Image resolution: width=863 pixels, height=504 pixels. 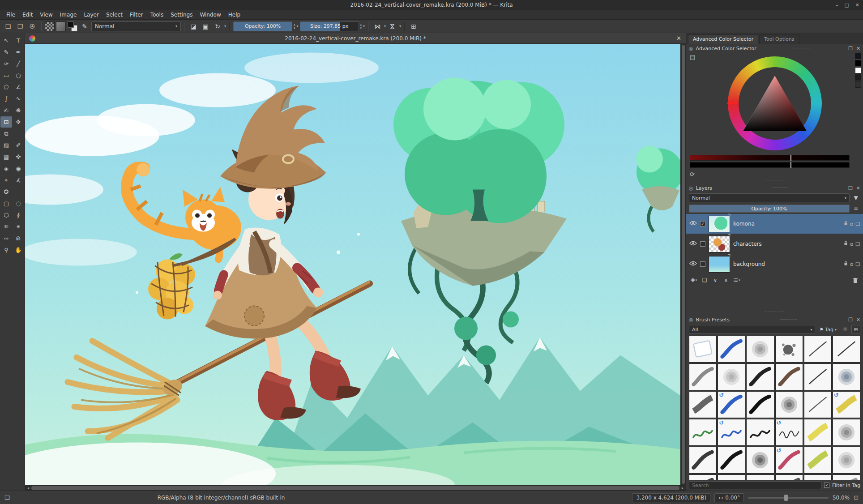 What do you see at coordinates (85, 26) in the screenshot?
I see `brush-editor-button: ✎` at bounding box center [85, 26].